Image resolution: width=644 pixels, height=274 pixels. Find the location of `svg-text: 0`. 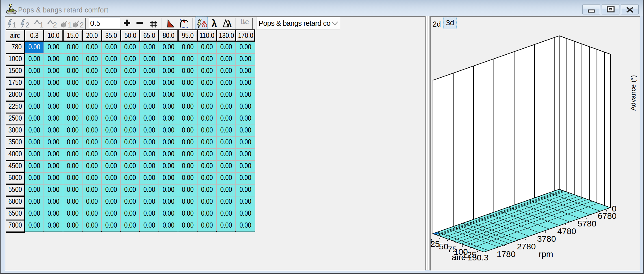

svg-text: 0 is located at coordinates (614, 208).